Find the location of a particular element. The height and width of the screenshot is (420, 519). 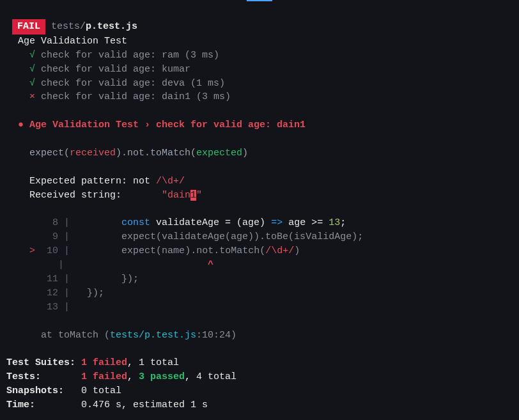

summary-label: Snapshots: is located at coordinates (43, 391).